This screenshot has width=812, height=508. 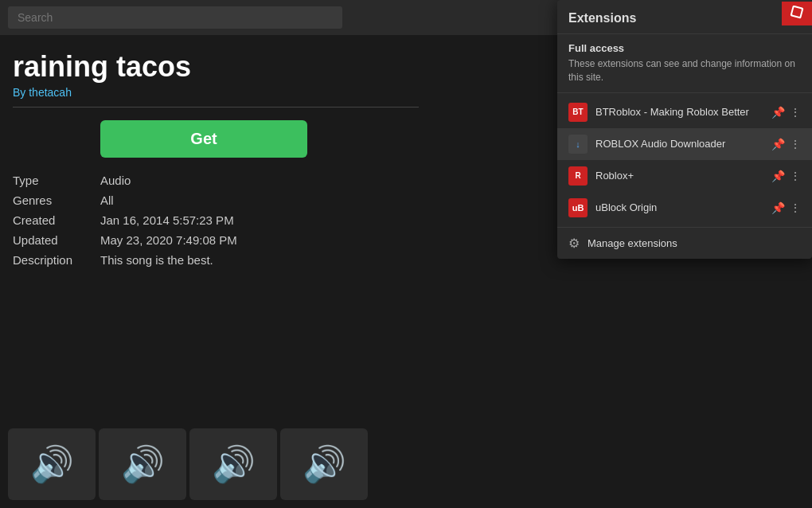 What do you see at coordinates (685, 176) in the screenshot?
I see `extension-item-robloxplus: R Roblox+ 📌 ⋮` at bounding box center [685, 176].